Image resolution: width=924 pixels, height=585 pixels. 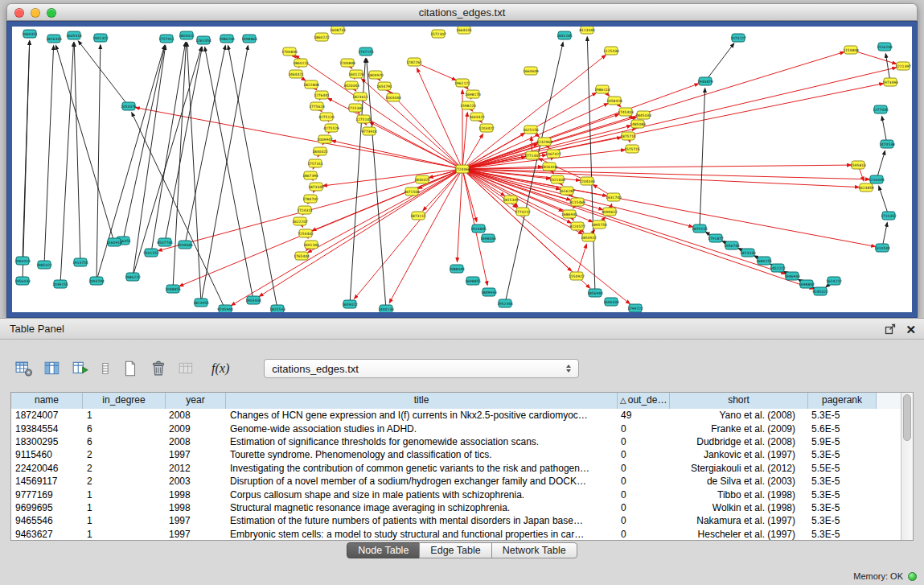 What do you see at coordinates (732, 245) in the screenshot?
I see `graph-node: 1956744` at bounding box center [732, 245].